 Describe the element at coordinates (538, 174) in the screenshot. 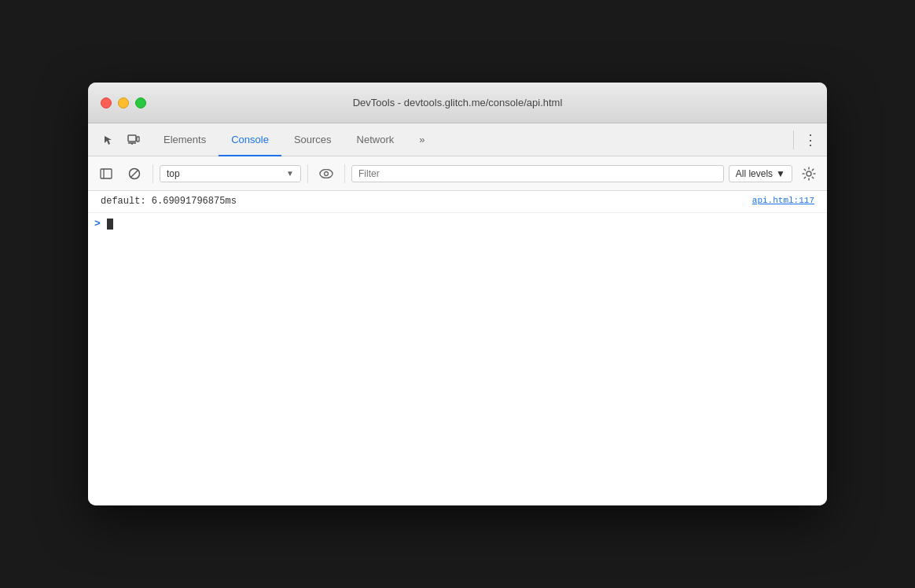

I see `filter-input-wrap` at that location.